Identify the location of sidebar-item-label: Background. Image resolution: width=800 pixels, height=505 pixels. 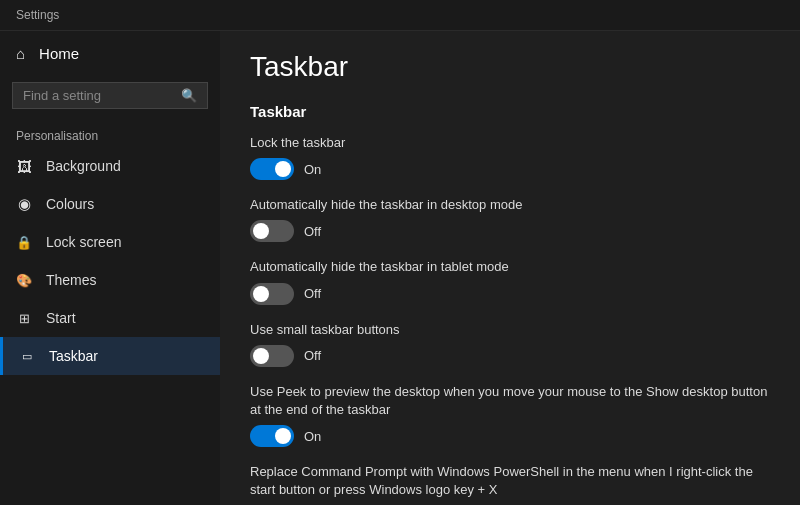
(84, 166).